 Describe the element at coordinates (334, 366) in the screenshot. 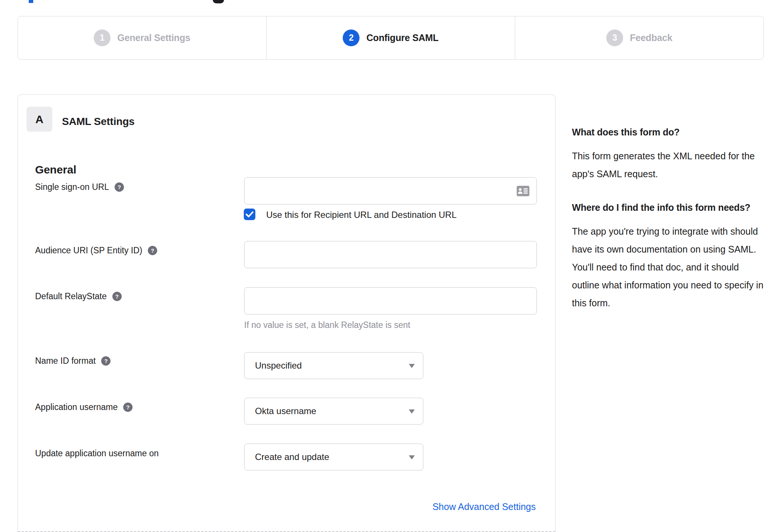

I see `name-id-format-select: Unspecified` at that location.